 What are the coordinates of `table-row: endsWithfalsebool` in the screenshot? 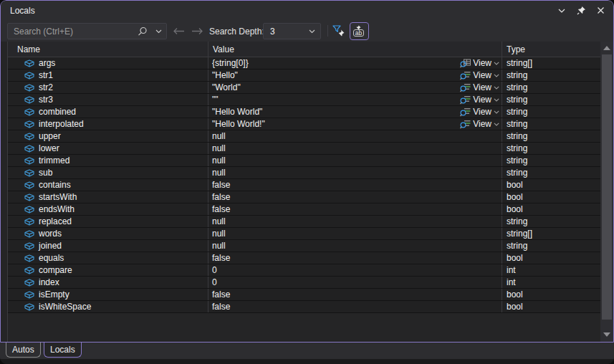 It's located at (304, 209).